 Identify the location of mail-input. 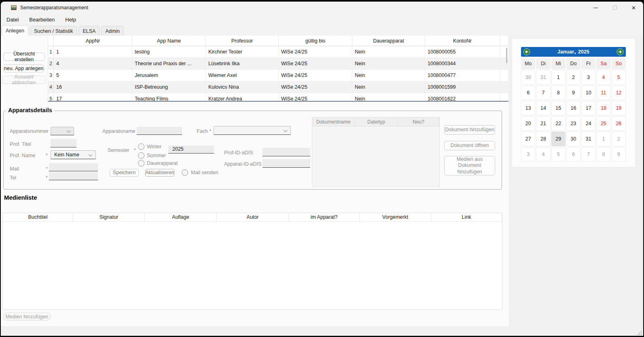
(74, 167).